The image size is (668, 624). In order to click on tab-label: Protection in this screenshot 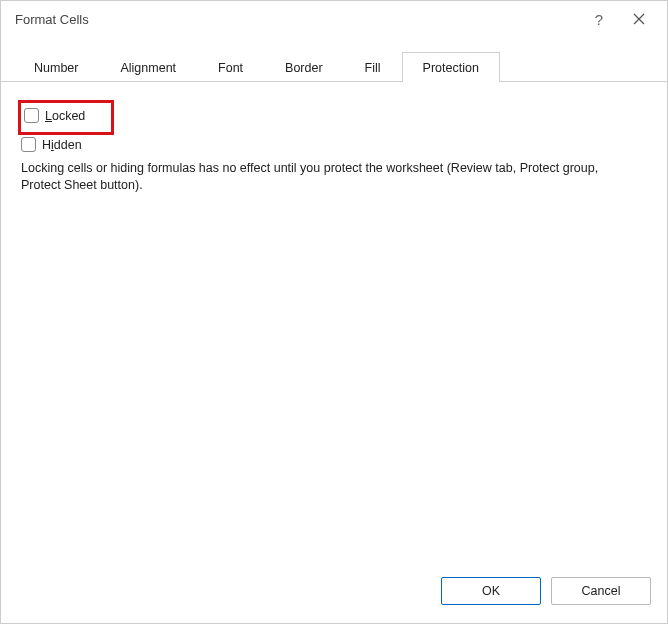, I will do `click(451, 68)`.